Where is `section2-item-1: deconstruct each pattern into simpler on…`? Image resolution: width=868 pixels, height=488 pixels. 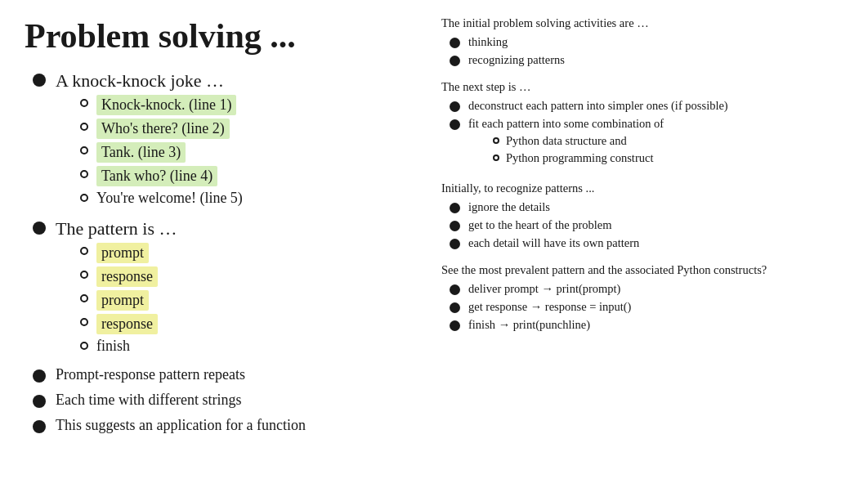
section2-item-1: deconstruct each pattern into simpler on… is located at coordinates (598, 106).